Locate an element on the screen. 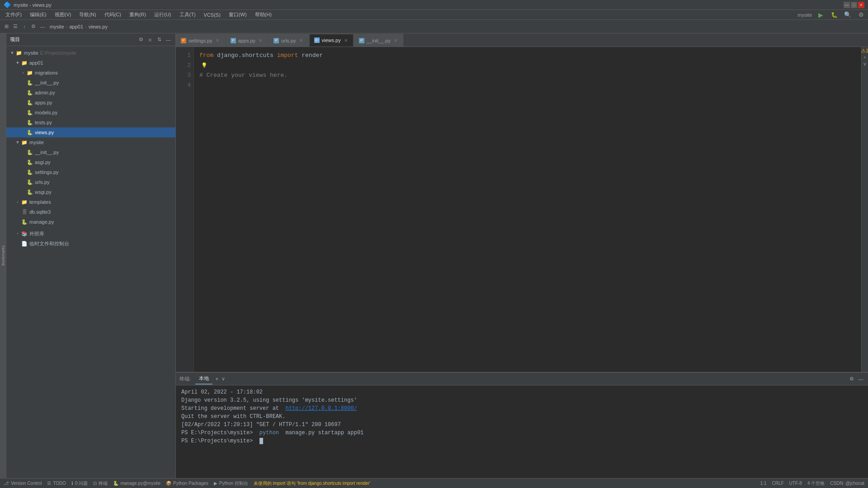 The height and width of the screenshot is (488, 868). collapse-button: — is located at coordinates (42, 27).